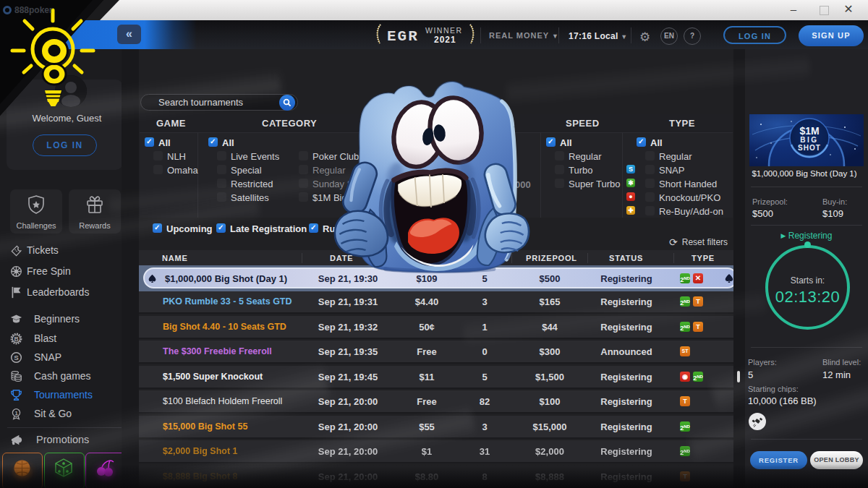 The width and height of the screenshot is (868, 488). Describe the element at coordinates (16, 338) in the screenshot. I see `svg-text: B` at that location.